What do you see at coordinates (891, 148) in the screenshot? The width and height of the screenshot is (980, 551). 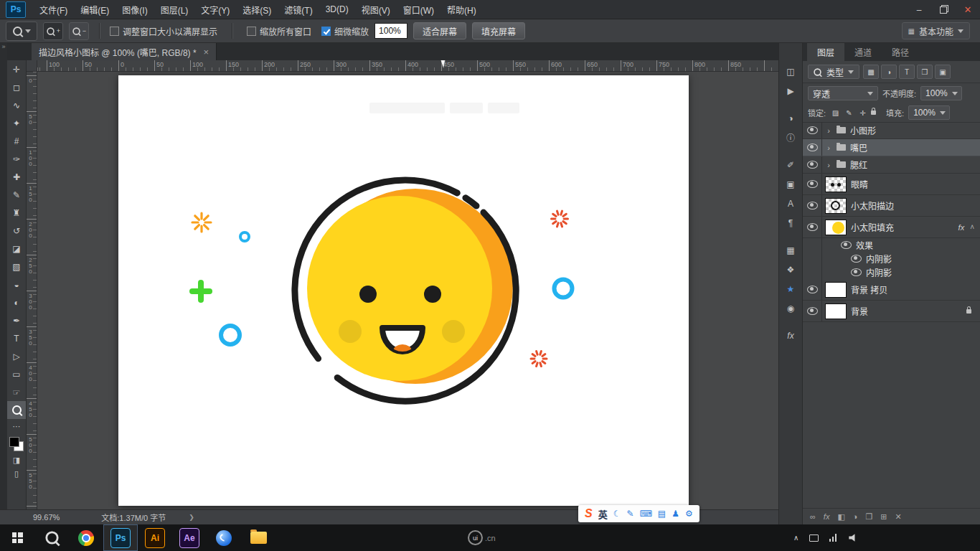 I see `layer-row: ›嘴巴` at bounding box center [891, 148].